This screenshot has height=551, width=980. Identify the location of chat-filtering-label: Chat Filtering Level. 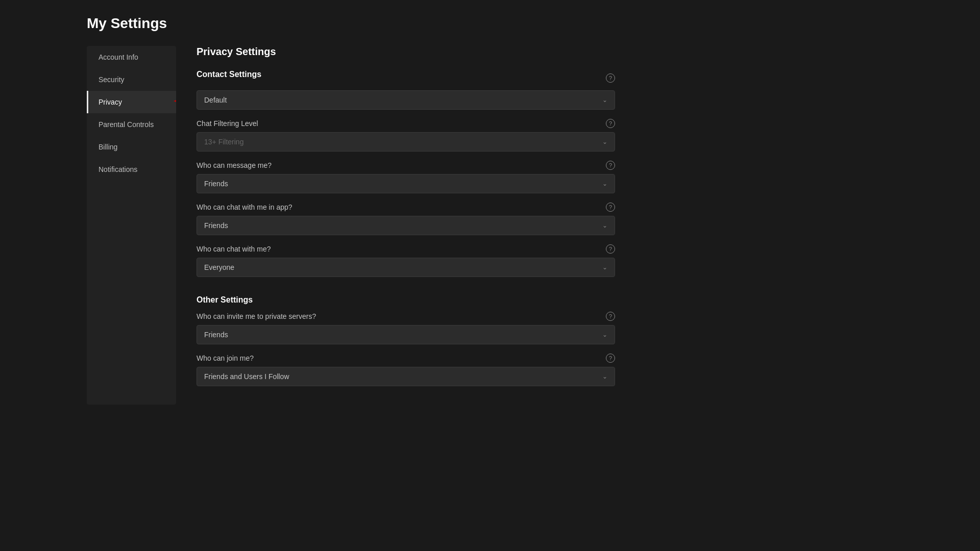
(228, 123).